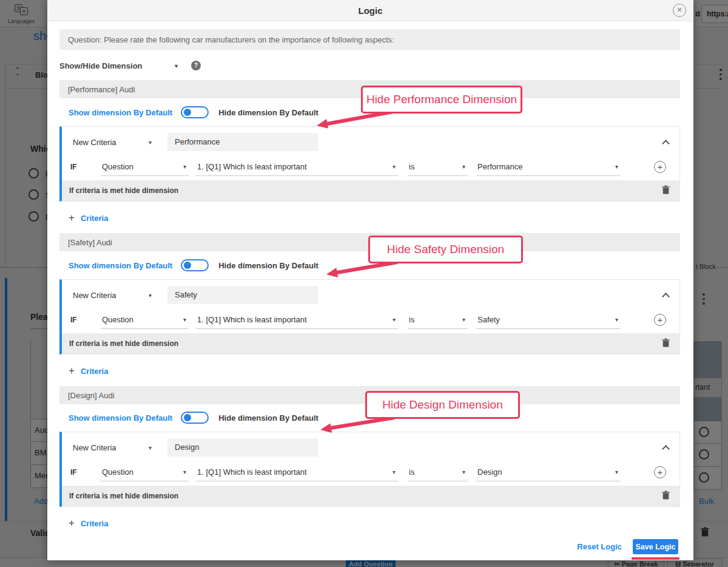  I want to click on criteria-name-input: Design, so click(243, 447).